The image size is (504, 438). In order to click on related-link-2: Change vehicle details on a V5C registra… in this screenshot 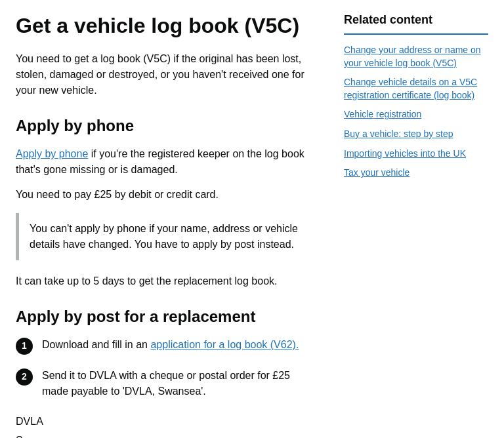, I will do `click(411, 89)`.